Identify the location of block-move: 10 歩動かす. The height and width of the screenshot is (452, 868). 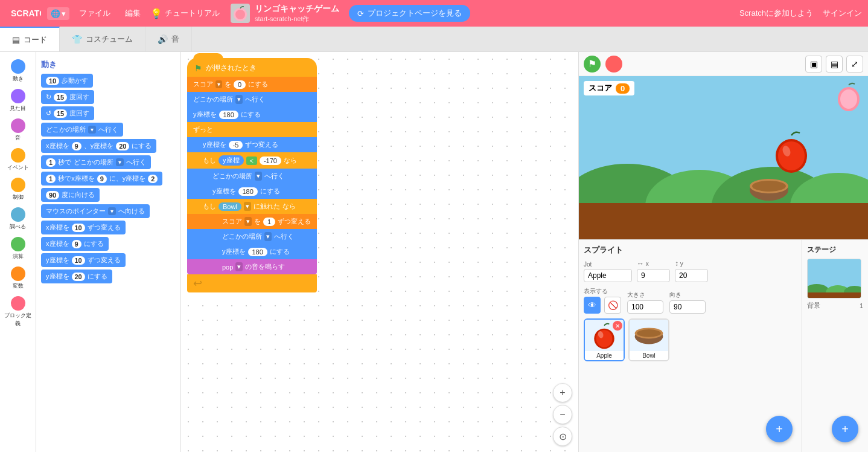
(109, 81).